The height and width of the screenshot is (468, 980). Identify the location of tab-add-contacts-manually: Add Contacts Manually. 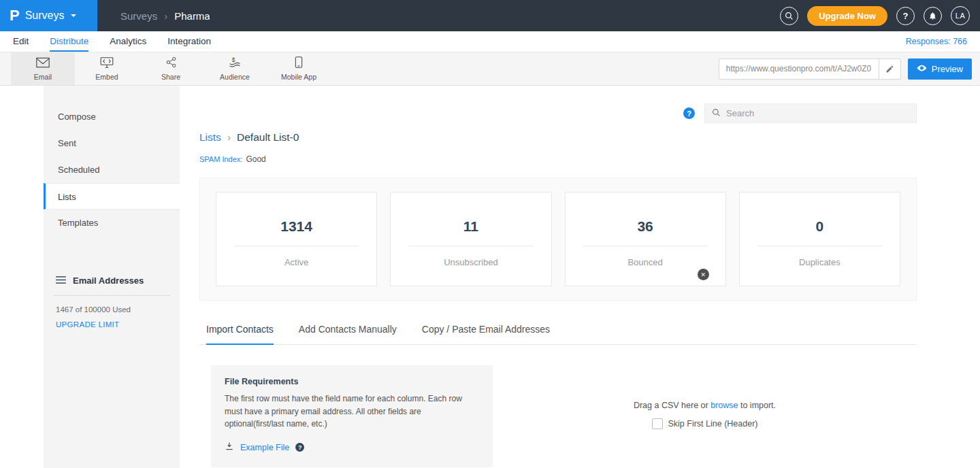
(348, 335).